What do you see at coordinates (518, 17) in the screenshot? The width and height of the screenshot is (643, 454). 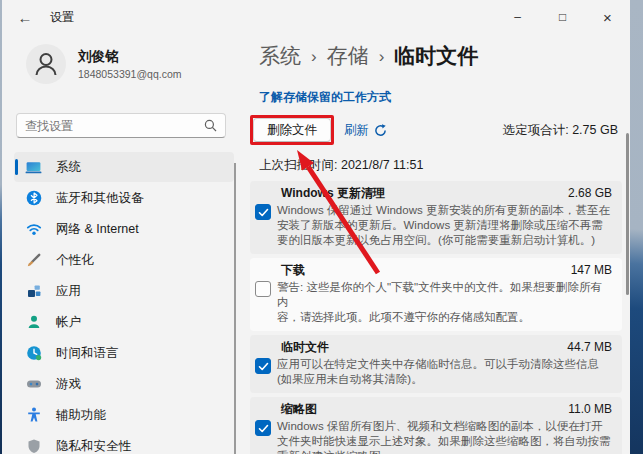 I see `minimize-button: –` at bounding box center [518, 17].